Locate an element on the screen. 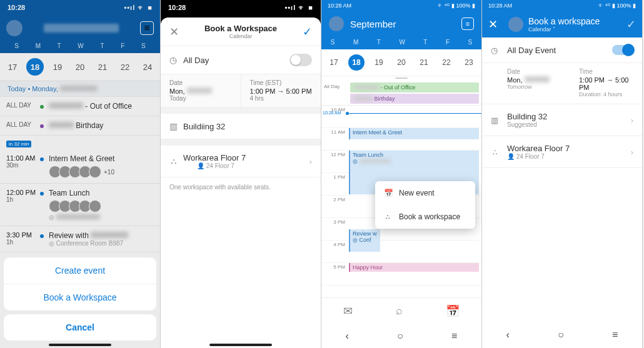  agenda-icon: ≡ is located at coordinates (468, 24).